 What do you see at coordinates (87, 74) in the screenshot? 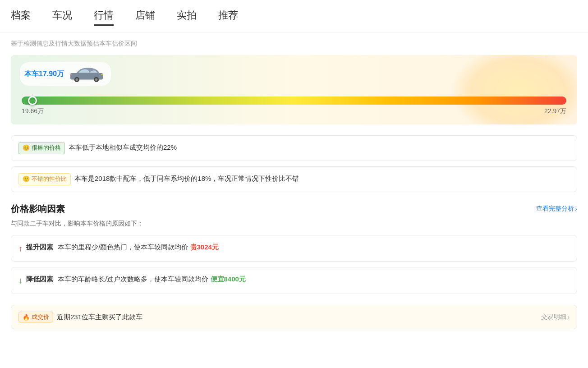
I see `car-silhouette-icon` at bounding box center [87, 74].